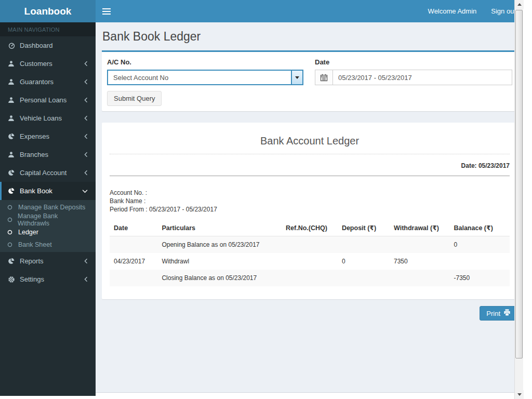 This screenshot has height=399, width=532. What do you see at coordinates (14, 46) in the screenshot?
I see `gauge-icon` at bounding box center [14, 46].